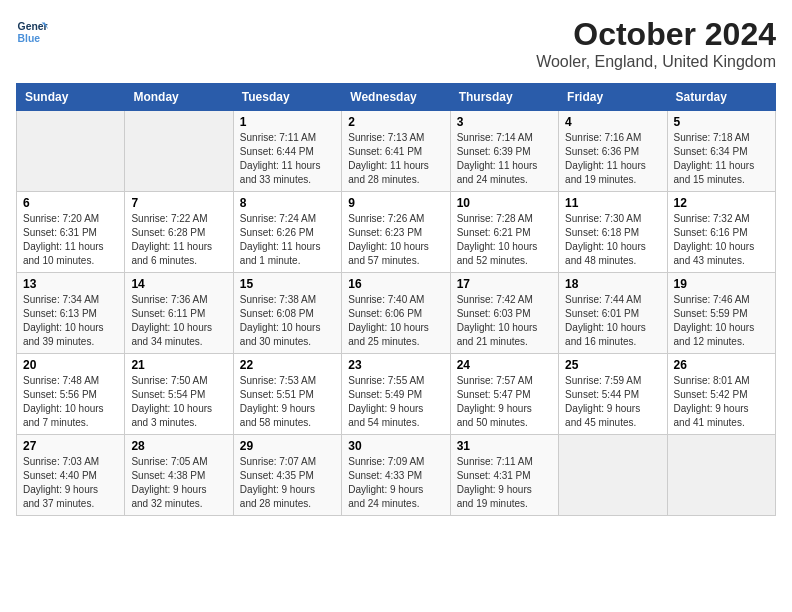 The image size is (792, 612). Describe the element at coordinates (178, 321) in the screenshot. I see `day-info: Sunrise: 7:36 AM Sunset: 6:11 PM Dayligh…` at that location.